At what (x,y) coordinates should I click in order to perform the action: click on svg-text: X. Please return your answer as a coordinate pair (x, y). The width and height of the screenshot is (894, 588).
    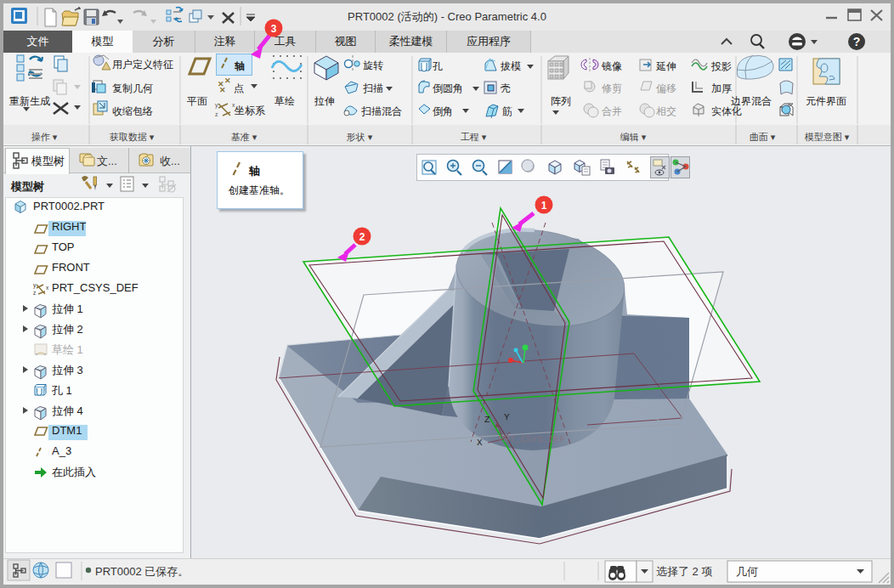
    Looking at the image, I should click on (479, 443).